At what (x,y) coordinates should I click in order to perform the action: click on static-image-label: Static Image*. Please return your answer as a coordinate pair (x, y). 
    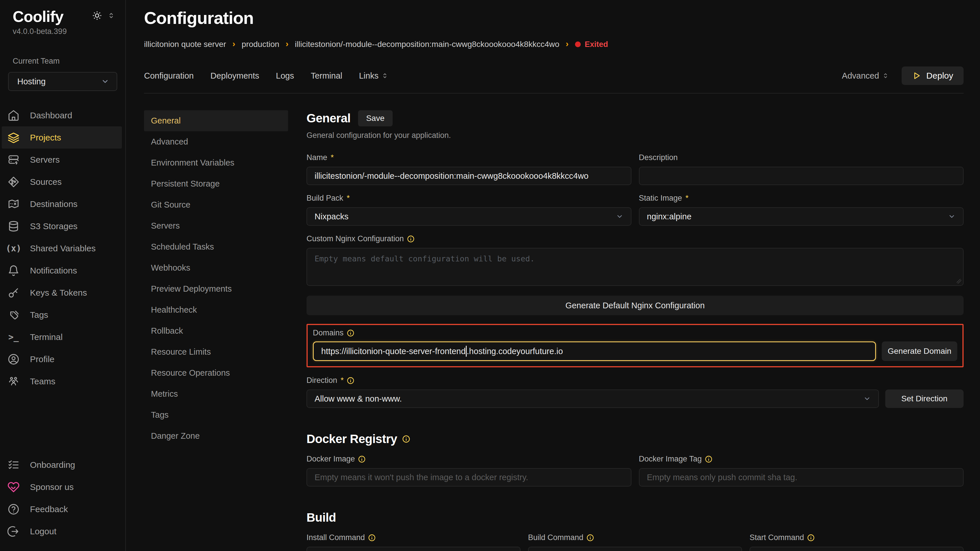
    Looking at the image, I should click on (801, 198).